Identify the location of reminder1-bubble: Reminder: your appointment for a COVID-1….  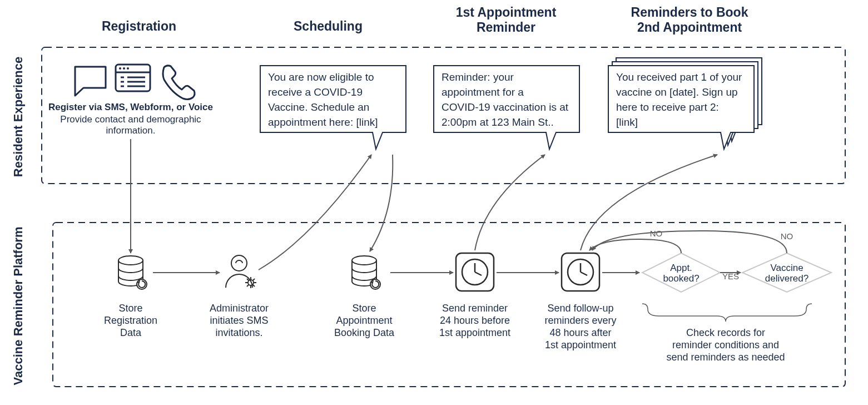
(507, 107).